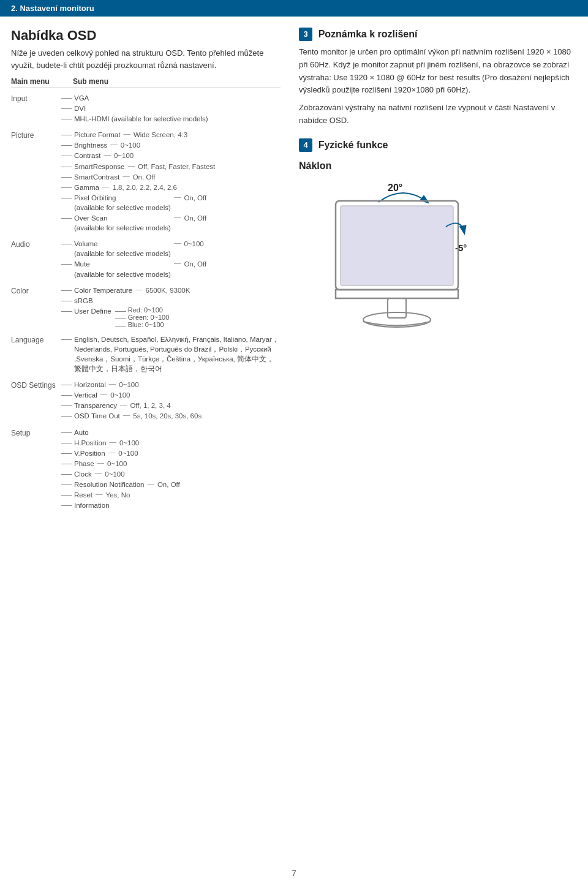 The image size is (588, 890). I want to click on col-headers: Main menu Sub menu, so click(146, 83).